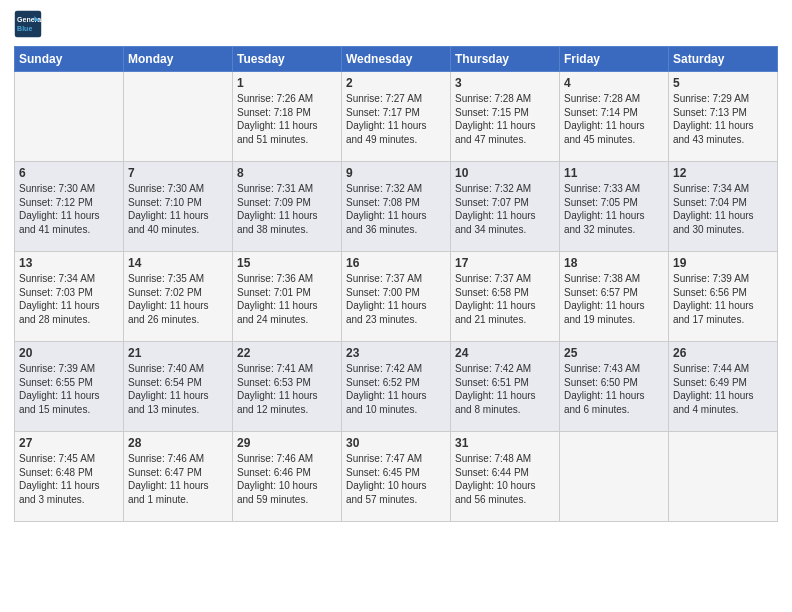 The image size is (792, 612). I want to click on calendar-cell: 16Sunrise: 7:37 AM Sunset: 7:00 PM Dayli…, so click(396, 297).